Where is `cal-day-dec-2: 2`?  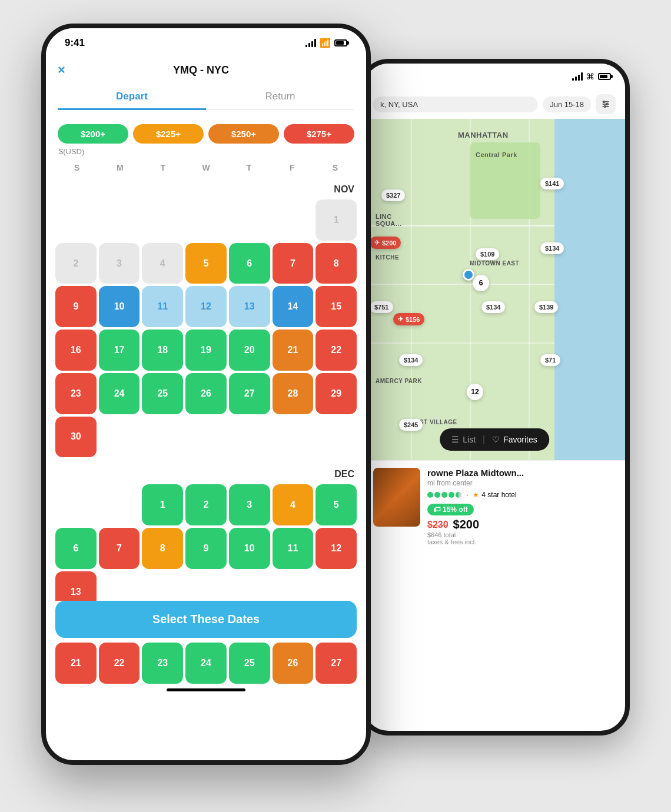
cal-day-dec-2: 2 is located at coordinates (206, 505).